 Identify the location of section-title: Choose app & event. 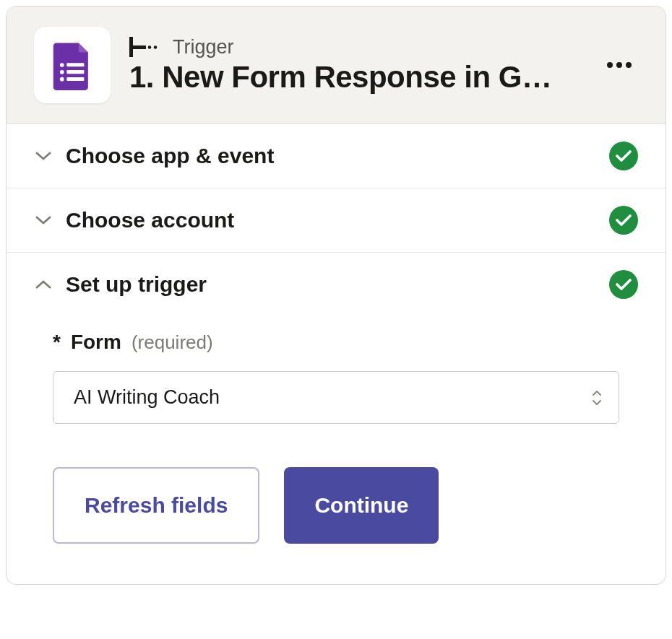
(331, 156).